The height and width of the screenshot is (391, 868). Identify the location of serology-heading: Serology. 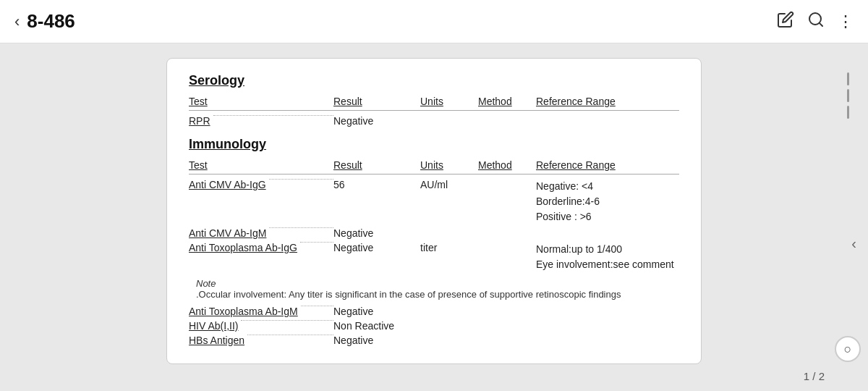
(434, 81).